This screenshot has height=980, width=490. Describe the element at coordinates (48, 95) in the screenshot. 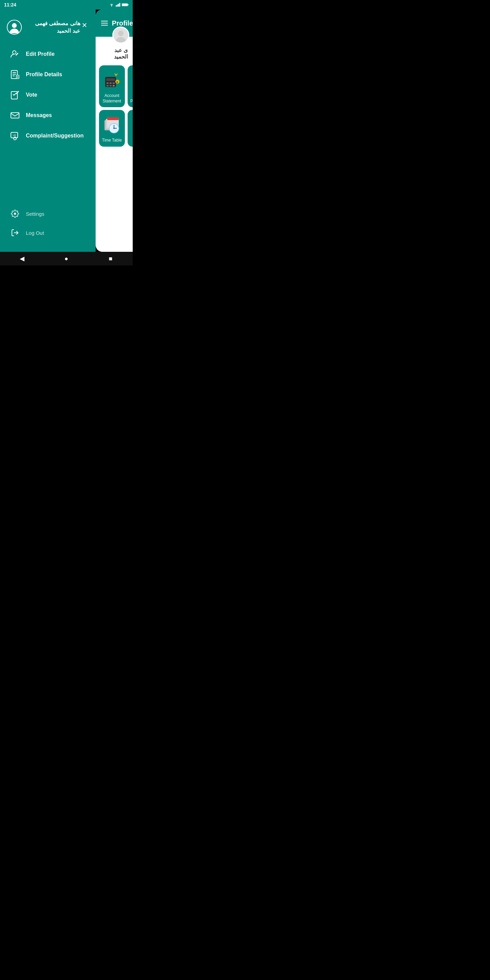

I see `menu-item-vote: Vote` at that location.